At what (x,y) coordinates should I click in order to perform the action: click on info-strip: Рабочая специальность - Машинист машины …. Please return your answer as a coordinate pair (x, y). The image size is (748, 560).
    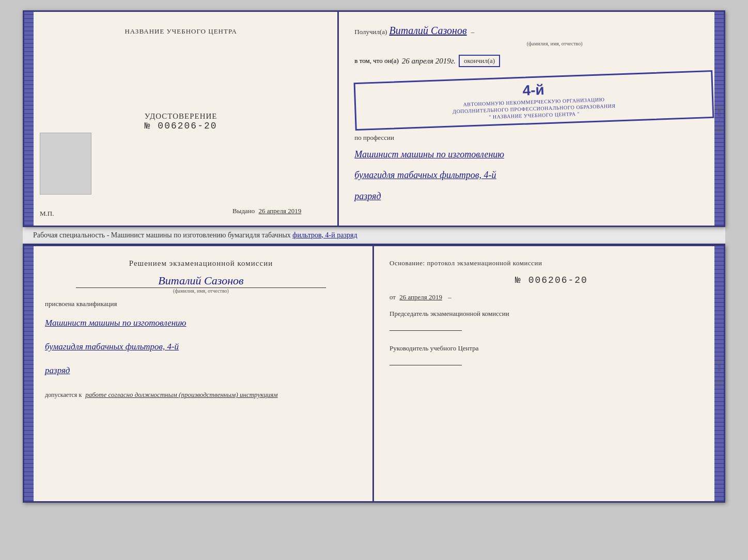
    Looking at the image, I should click on (374, 236).